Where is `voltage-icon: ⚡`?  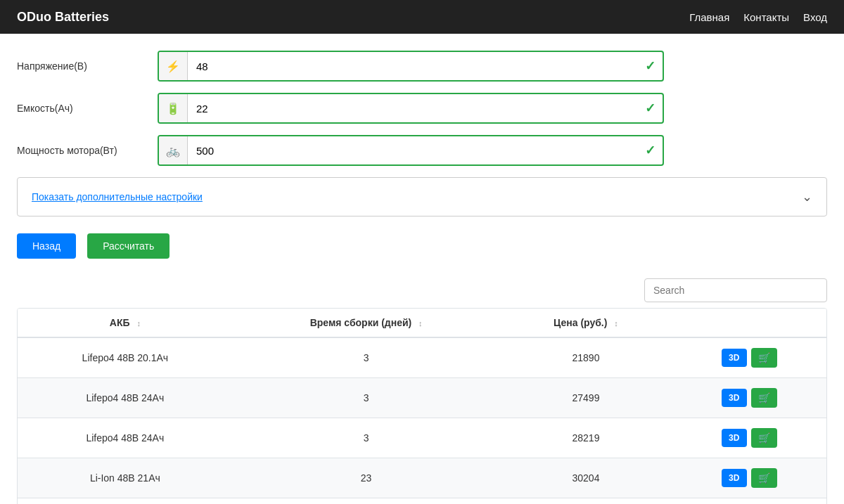
voltage-icon: ⚡ is located at coordinates (173, 66).